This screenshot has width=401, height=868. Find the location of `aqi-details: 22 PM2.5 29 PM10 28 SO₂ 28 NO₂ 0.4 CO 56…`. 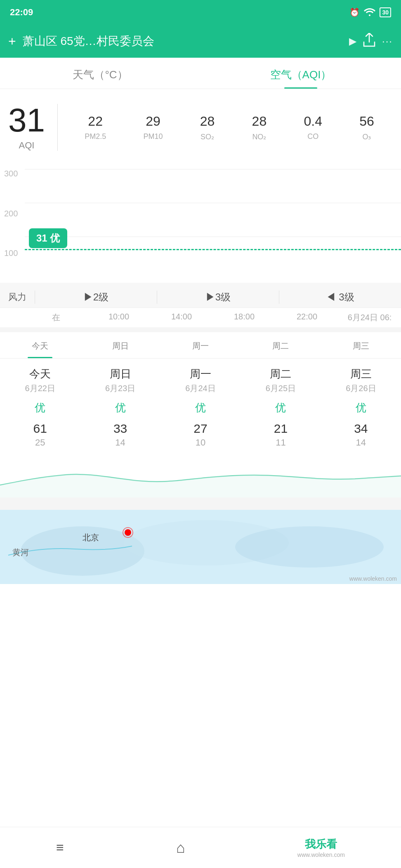

aqi-details: 22 PM2.5 29 PM10 28 SO₂ 28 NO₂ 0.4 CO 56… is located at coordinates (225, 128).